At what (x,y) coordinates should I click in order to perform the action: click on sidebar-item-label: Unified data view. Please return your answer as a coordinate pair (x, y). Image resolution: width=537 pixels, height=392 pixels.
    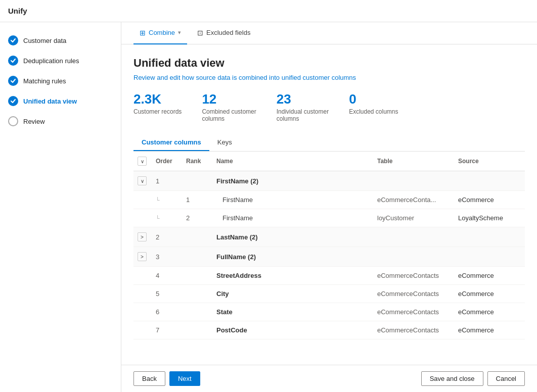
    Looking at the image, I should click on (50, 101).